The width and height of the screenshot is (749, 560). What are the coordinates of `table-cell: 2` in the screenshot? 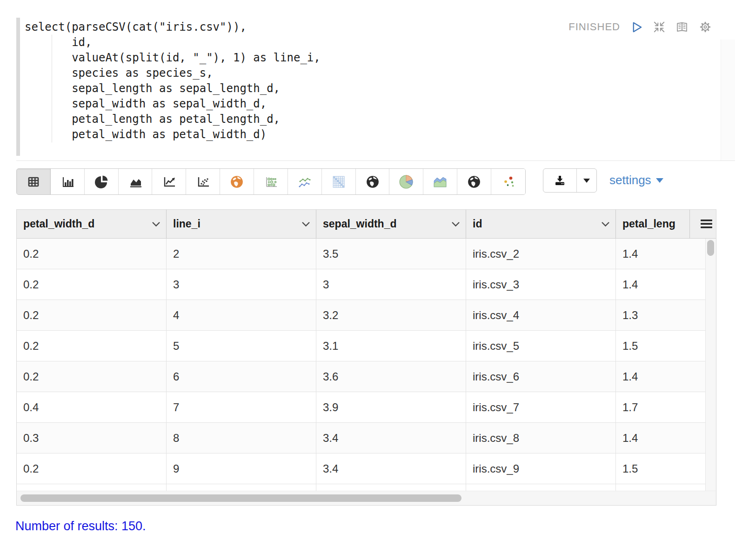 It's located at (241, 254).